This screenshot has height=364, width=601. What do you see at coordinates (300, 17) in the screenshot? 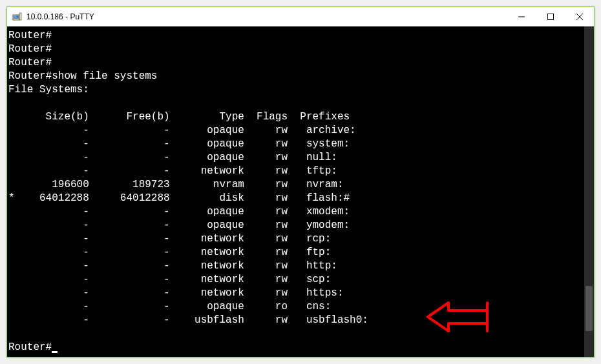
I see `titlebar: 10.0.0.186 - PuTTY` at bounding box center [300, 17].